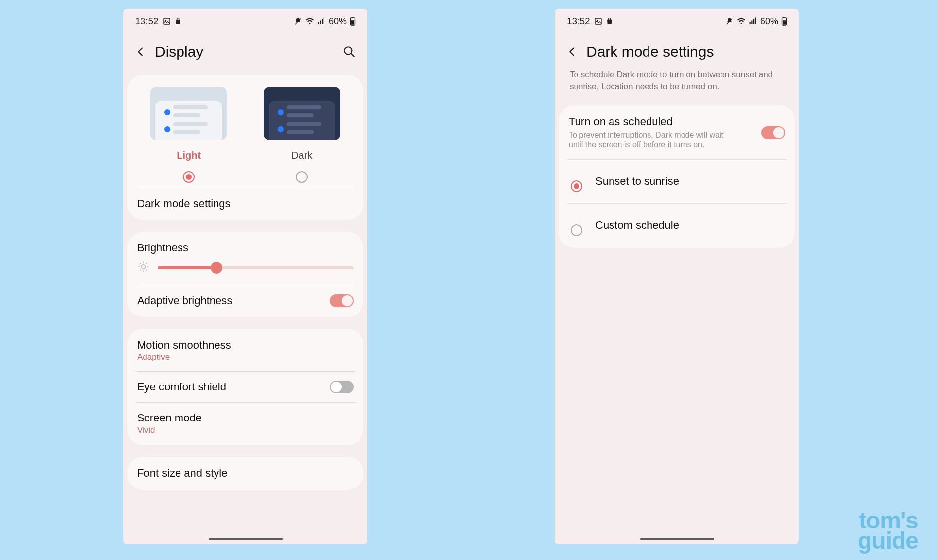 The height and width of the screenshot is (560, 937). Describe the element at coordinates (163, 248) in the screenshot. I see `brightness-label: Brightness` at that location.